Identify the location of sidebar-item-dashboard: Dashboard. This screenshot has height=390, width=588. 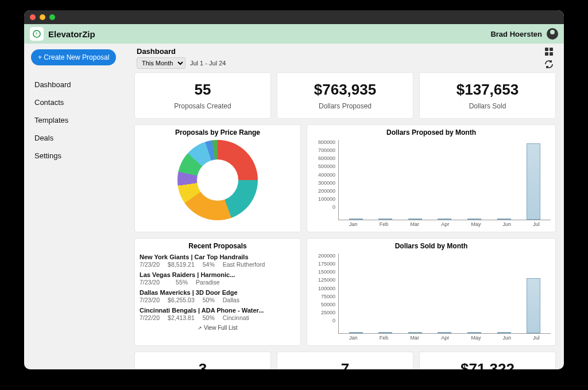
(79, 85).